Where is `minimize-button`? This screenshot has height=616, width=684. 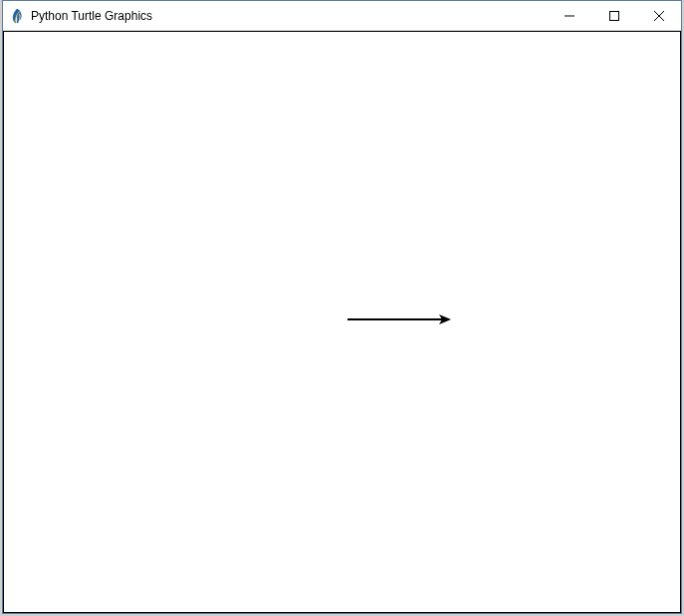 minimize-button is located at coordinates (570, 16).